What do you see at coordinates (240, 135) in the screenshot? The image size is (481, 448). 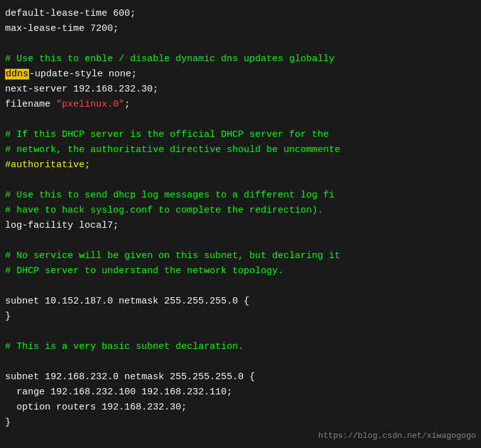 I see `code-line-9: # If this DHCP server is the official DH…` at bounding box center [240, 135].